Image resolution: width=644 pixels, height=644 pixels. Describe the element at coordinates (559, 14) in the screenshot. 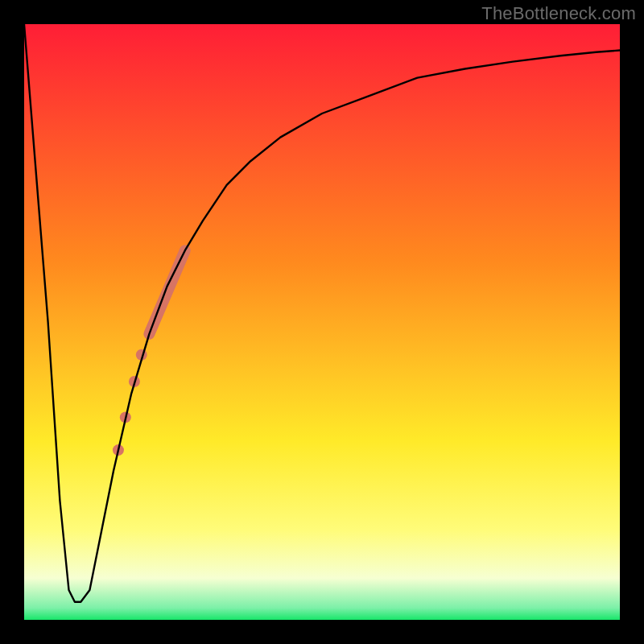

I see `attribution-label: TheBottleneck.com` at that location.